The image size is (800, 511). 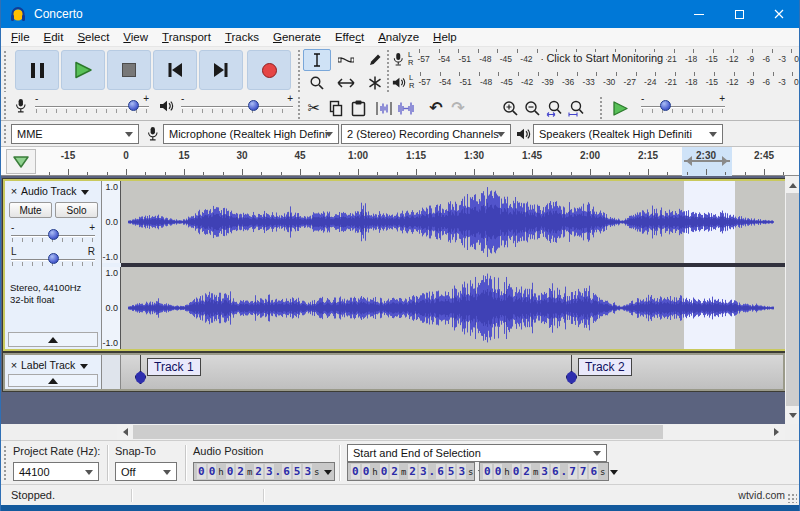 What do you see at coordinates (375, 60) in the screenshot?
I see `draw-tool-button` at bounding box center [375, 60].